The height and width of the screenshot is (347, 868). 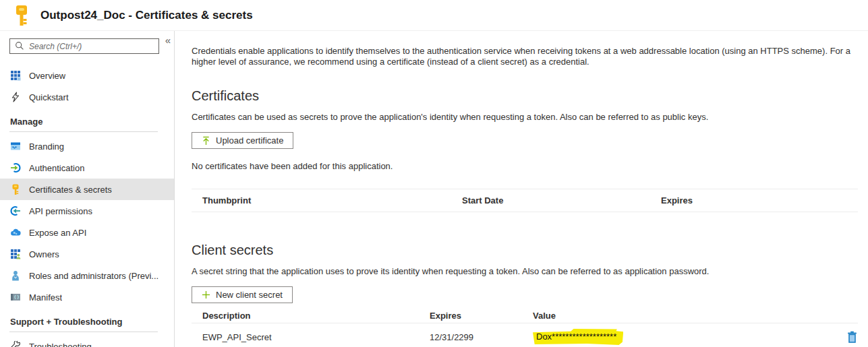 What do you see at coordinates (525, 96) in the screenshot?
I see `certificates-heading: Certificates` at bounding box center [525, 96].